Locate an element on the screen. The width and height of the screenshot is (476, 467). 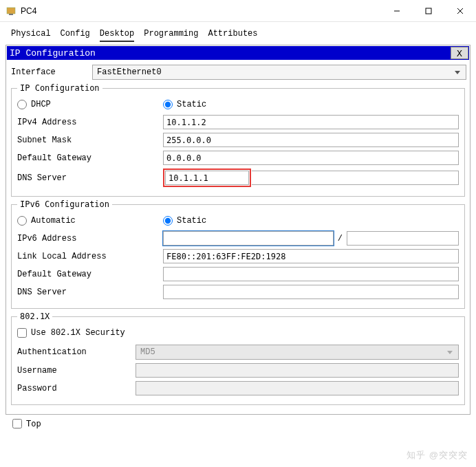
ipv4-input is located at coordinates (311, 122).